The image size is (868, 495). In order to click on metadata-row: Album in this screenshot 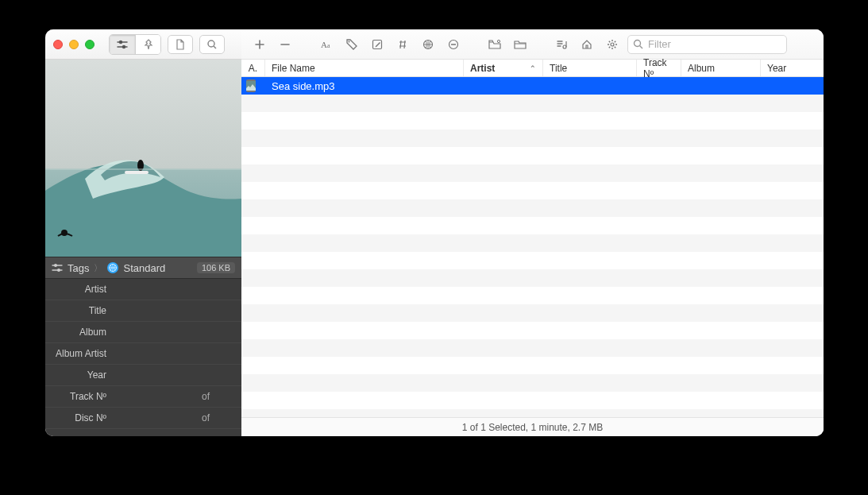, I will do `click(143, 332)`.